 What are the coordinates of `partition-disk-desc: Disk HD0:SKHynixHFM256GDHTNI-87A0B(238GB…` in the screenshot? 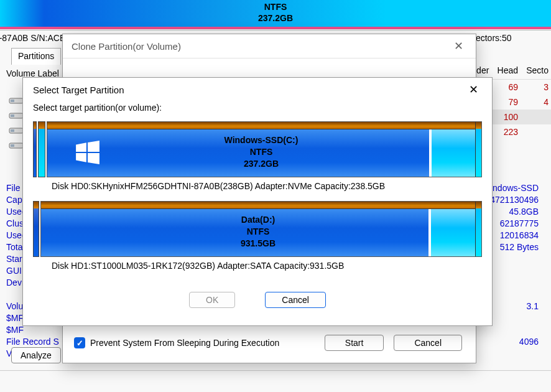 It's located at (267, 186).